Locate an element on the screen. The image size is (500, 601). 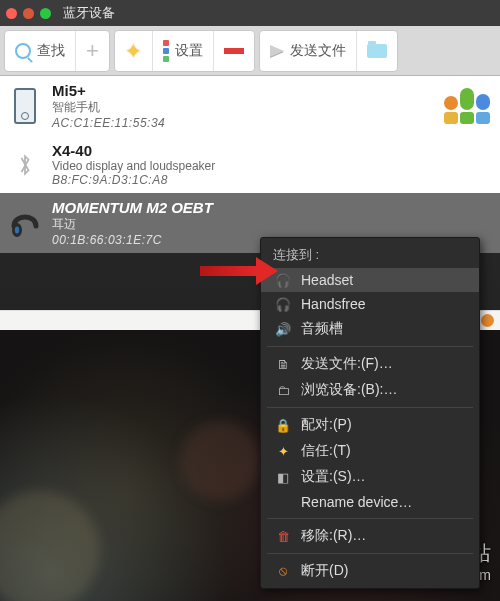
annotation-arrow is located at coordinates (239, 271).